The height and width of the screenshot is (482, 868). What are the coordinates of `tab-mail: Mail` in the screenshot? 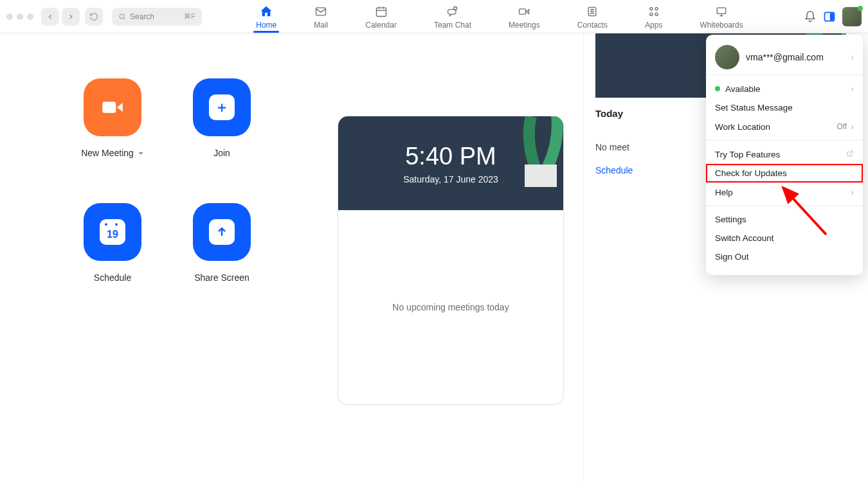 It's located at (321, 17).